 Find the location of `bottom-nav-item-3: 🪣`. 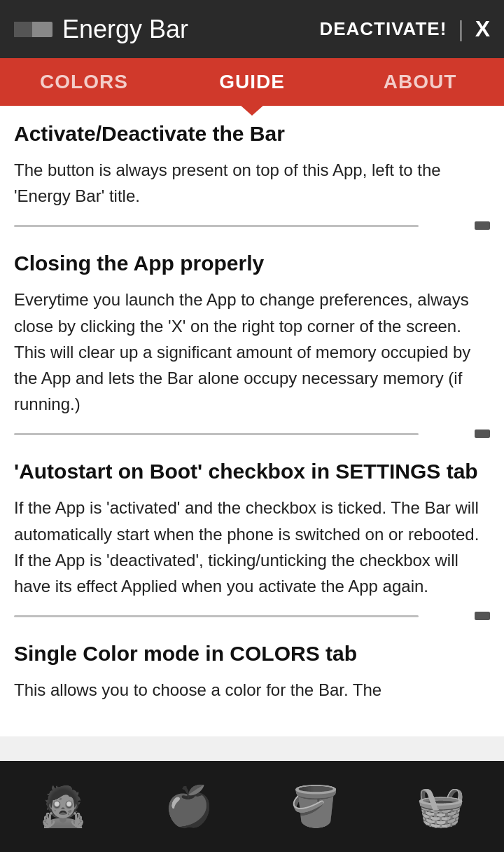

bottom-nav-item-3: 🪣 is located at coordinates (315, 806).